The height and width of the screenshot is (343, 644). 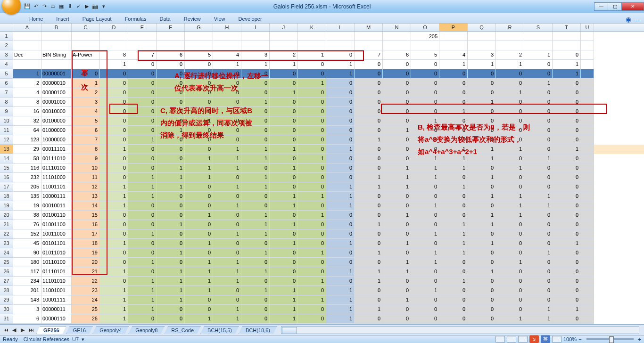 What do you see at coordinates (322, 7) in the screenshot?
I see `window-title: Galois Field 256.xlsm - Microsoft Excel` at bounding box center [322, 7].